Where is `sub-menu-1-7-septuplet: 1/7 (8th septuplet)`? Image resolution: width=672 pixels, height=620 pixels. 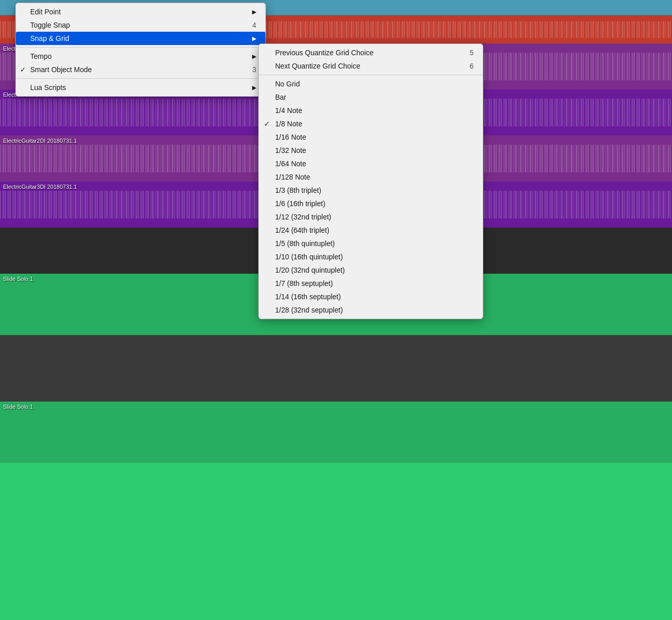 sub-menu-1-7-septuplet: 1/7 (8th septuplet) is located at coordinates (371, 283).